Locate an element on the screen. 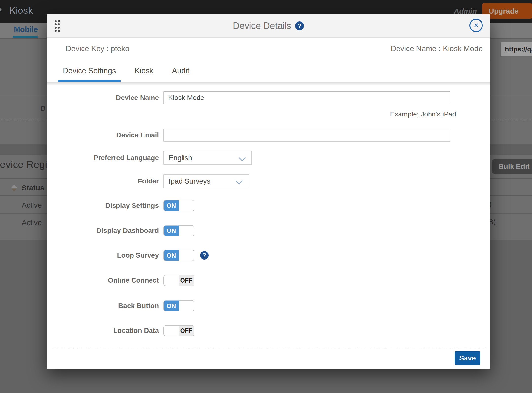  modal-tabs: Device Settings Kiosk Audit is located at coordinates (268, 71).